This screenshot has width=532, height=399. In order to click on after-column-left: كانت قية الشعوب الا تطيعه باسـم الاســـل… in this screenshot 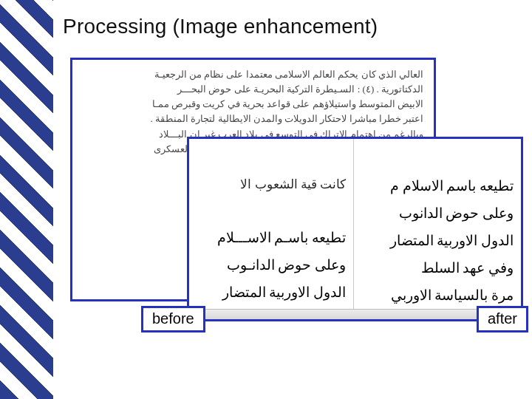, I will do `click(272, 229)`.